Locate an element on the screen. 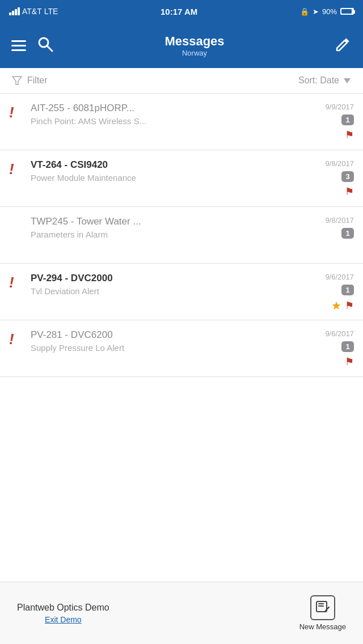 This screenshot has width=363, height=644. bottom-info: Plantweb Optics Demo Exit Demo is located at coordinates (64, 613).